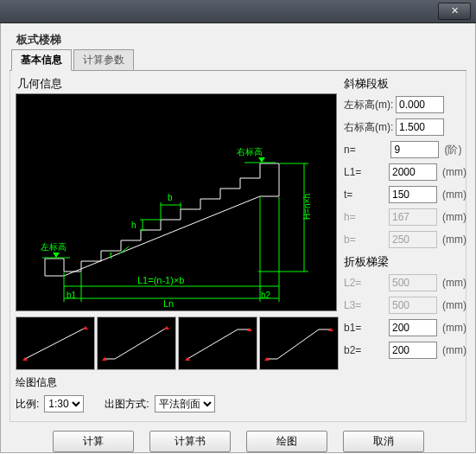 The width and height of the screenshot is (476, 454). What do you see at coordinates (454, 172) in the screenshot?
I see `L1-unit: (mm)` at bounding box center [454, 172].